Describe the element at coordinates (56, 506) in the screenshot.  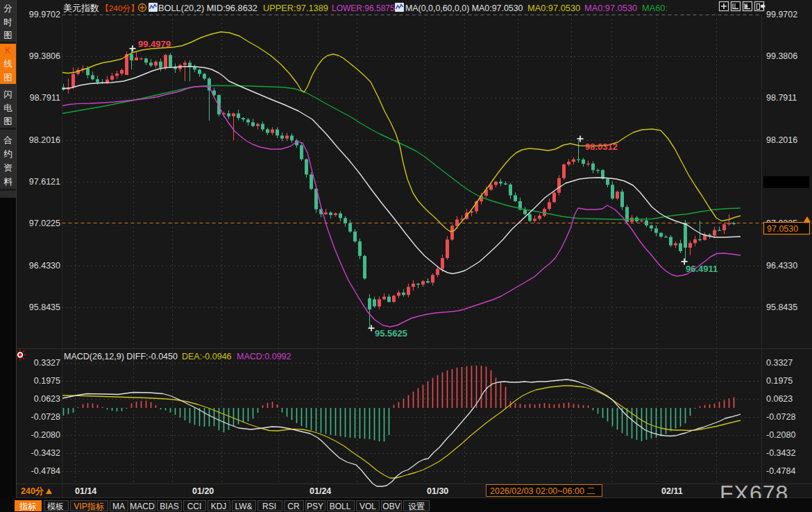
I see `svg-text: 模板` at that location.